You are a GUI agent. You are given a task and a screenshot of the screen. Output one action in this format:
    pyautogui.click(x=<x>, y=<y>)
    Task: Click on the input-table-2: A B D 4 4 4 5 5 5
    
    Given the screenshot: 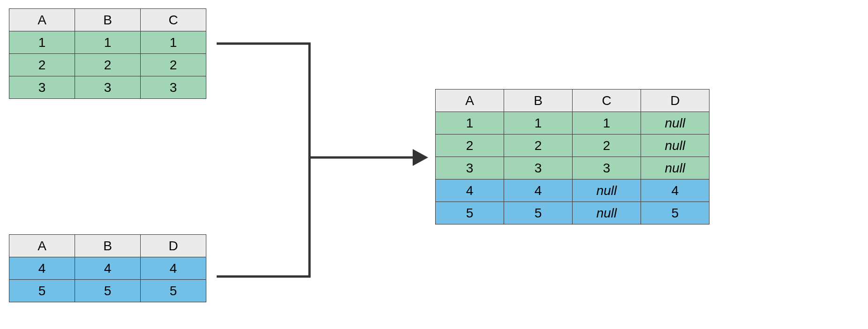 What is the action you would take?
    pyautogui.click(x=108, y=268)
    